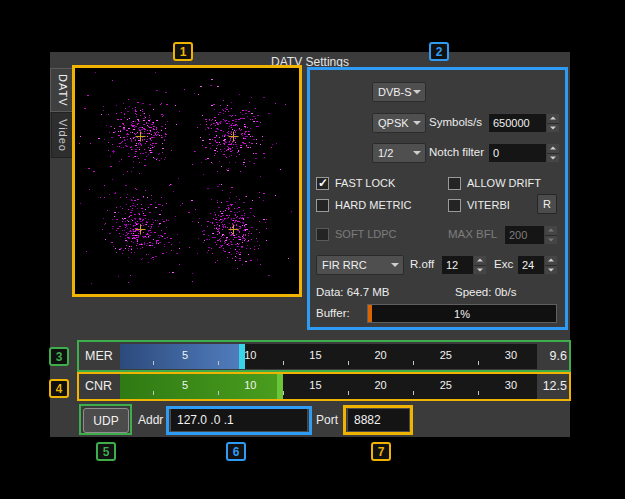 The width and height of the screenshot is (625, 499). I want to click on addr-label: Addr, so click(150, 420).